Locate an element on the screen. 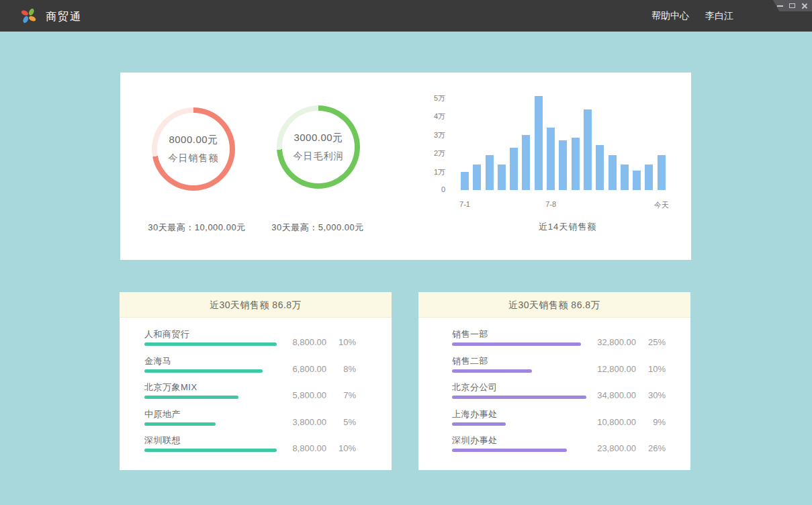  rank-row: 销售一部32,800.0025% is located at coordinates (559, 340).